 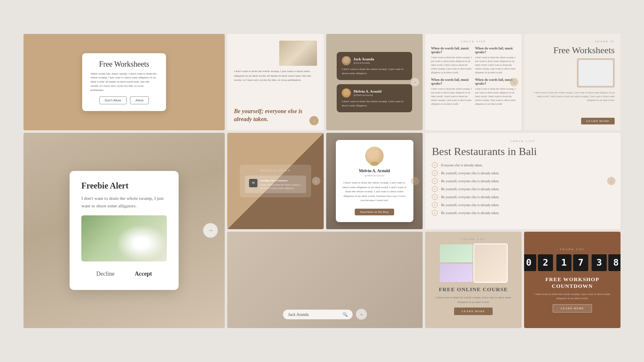 I want to click on notification-container: NOTIFICATION ✉ Getting New Contacts I do…, so click(x=275, y=181).